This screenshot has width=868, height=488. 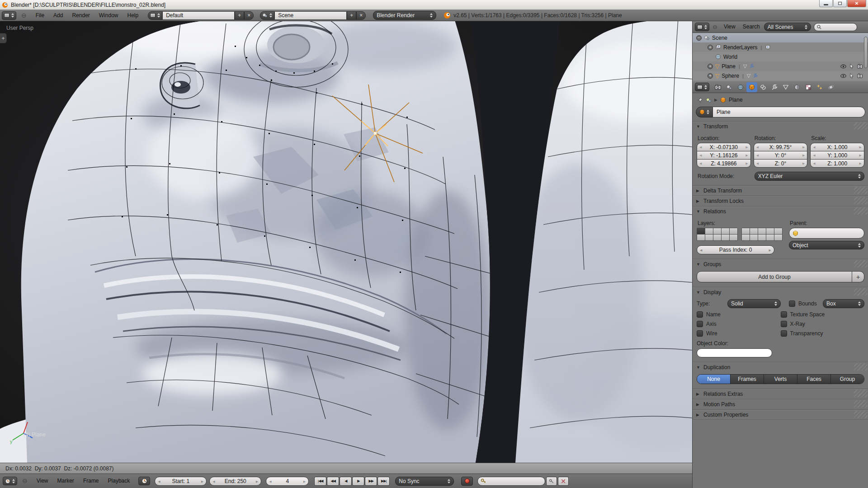 I want to click on current-frame-field: ◀ 4 ▶, so click(x=288, y=481).